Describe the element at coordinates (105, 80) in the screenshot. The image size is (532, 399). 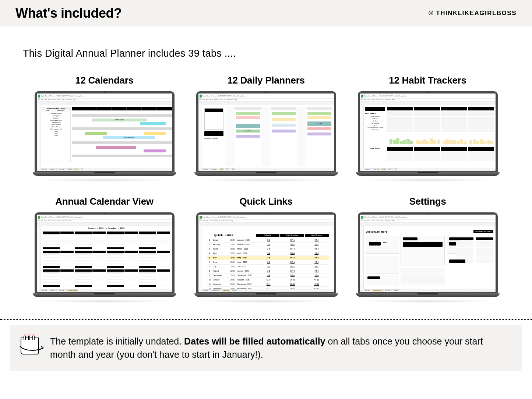
I see `card-title-calendars: 12 Calendars` at that location.